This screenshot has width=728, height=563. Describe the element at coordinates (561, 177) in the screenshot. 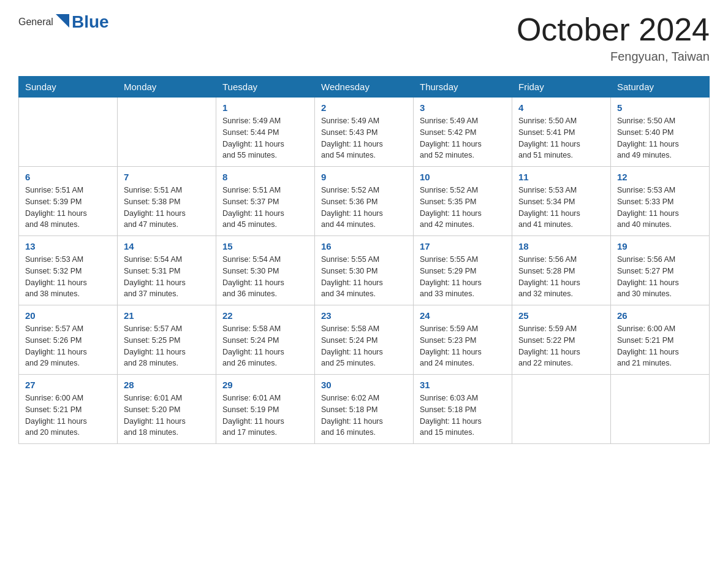

I see `day-number: 11` at that location.